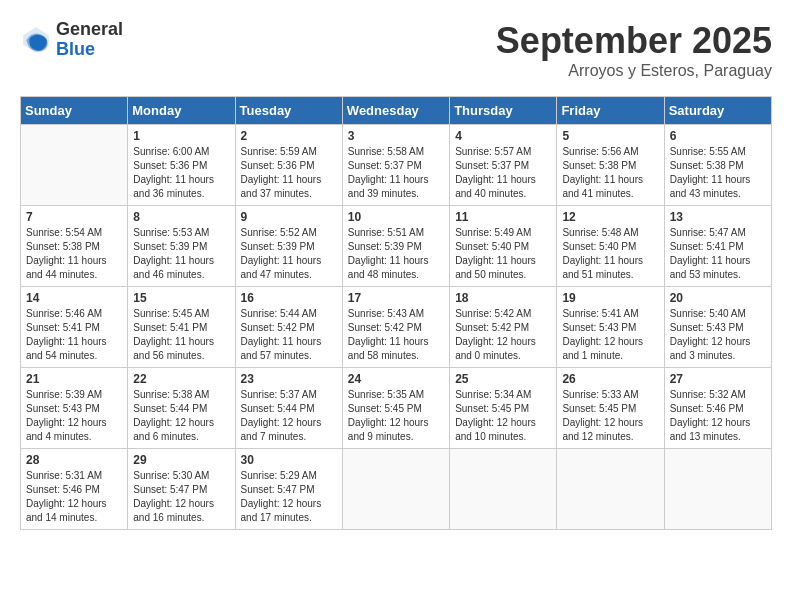 This screenshot has width=792, height=612. I want to click on day-info: Sunrise: 5:30 AMSunset: 5:47 PMDaylight:…, so click(181, 497).